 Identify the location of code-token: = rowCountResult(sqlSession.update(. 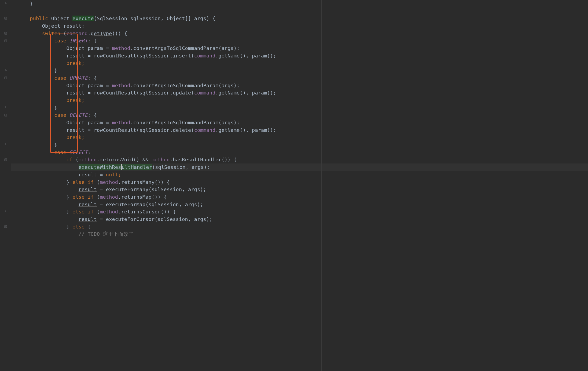
(139, 93).